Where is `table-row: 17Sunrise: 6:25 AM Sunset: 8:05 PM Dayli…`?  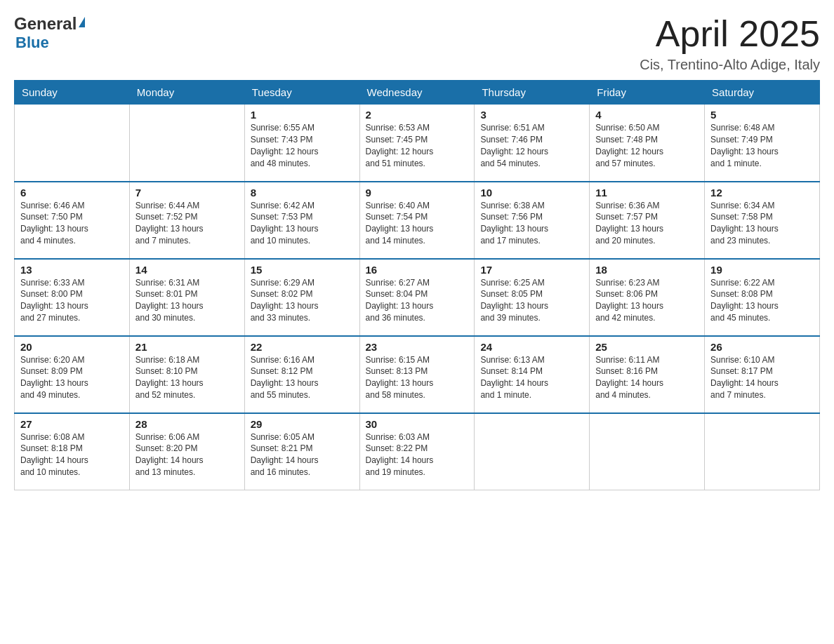
table-row: 17Sunrise: 6:25 AM Sunset: 8:05 PM Dayli… is located at coordinates (532, 297).